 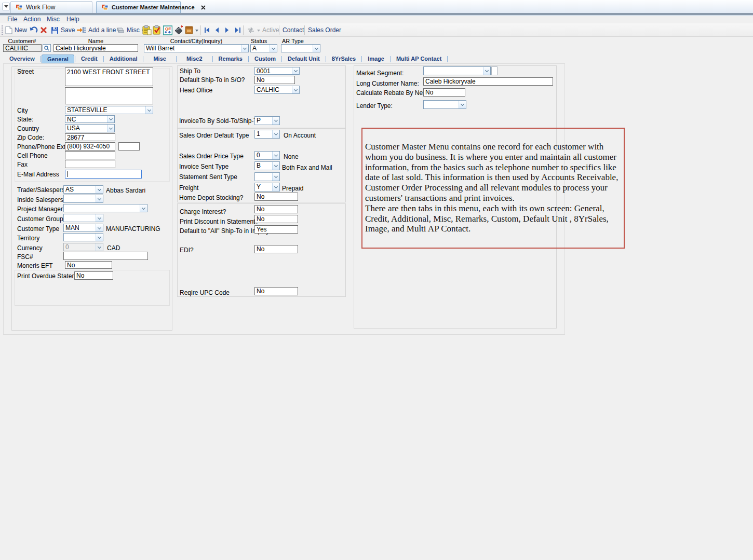 What do you see at coordinates (53, 19) in the screenshot?
I see `menu-misc: Misc` at bounding box center [53, 19].